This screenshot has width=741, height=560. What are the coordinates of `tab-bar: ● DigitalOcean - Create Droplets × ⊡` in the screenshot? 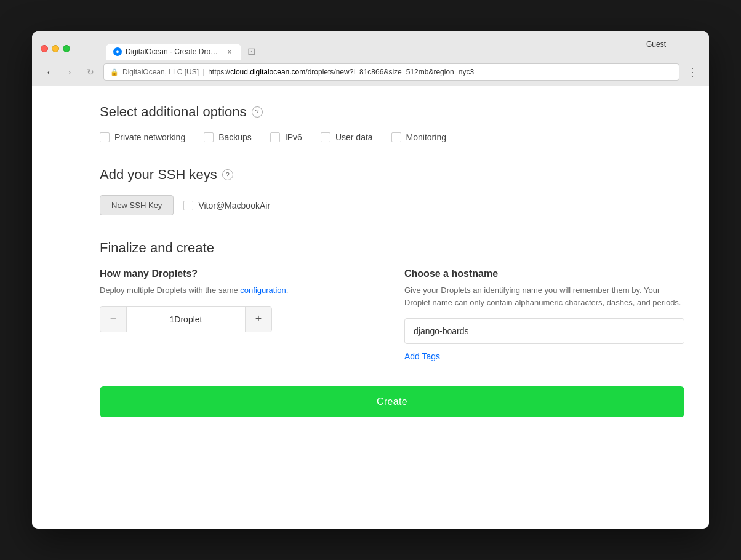 It's located at (172, 49).